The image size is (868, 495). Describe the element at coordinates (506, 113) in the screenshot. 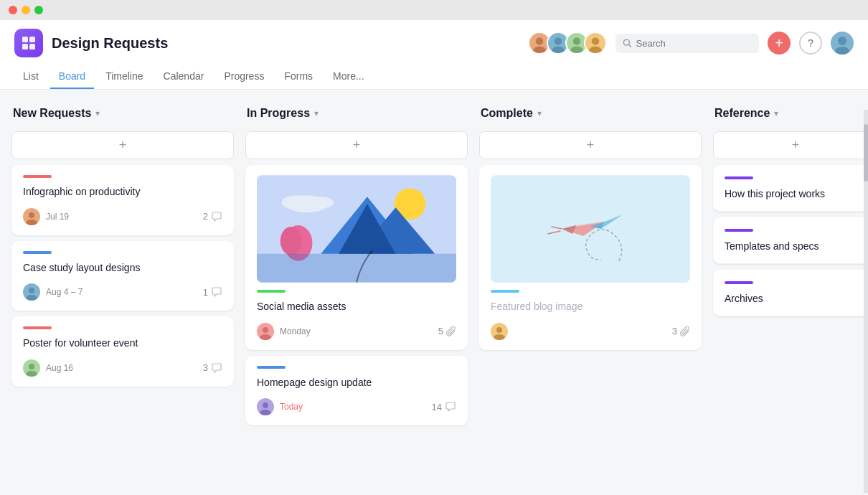

I see `column-title-complete: Complete` at that location.